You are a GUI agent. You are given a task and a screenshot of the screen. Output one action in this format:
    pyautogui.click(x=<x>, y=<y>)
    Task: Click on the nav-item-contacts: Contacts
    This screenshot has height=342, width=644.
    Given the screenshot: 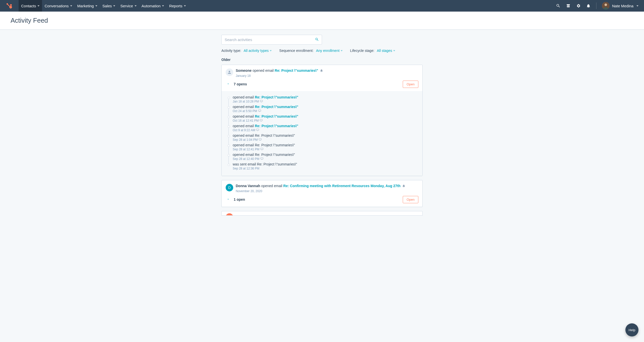 What is the action you would take?
    pyautogui.click(x=30, y=6)
    